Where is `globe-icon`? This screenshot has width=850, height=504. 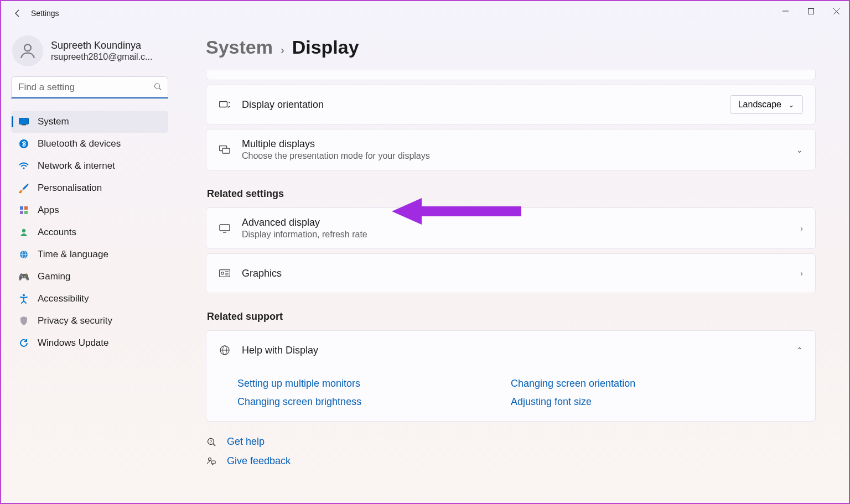 globe-icon is located at coordinates (24, 254).